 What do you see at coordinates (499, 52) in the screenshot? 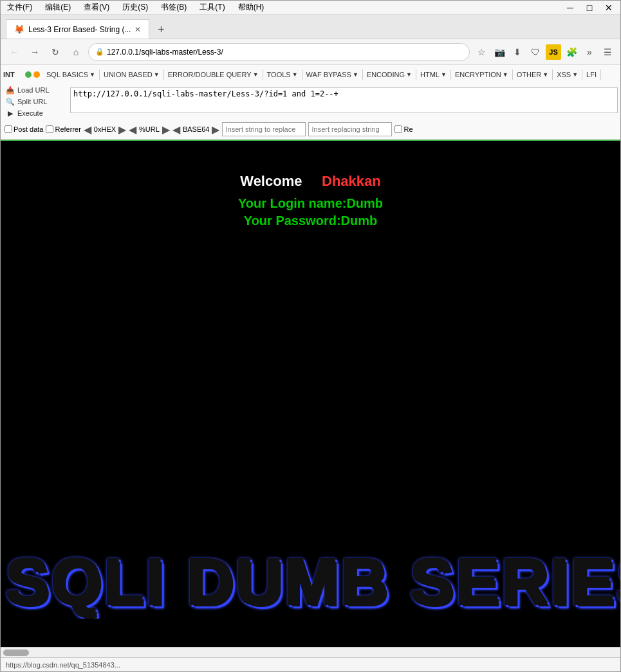
I see `screenshot-icon: 📷` at bounding box center [499, 52].